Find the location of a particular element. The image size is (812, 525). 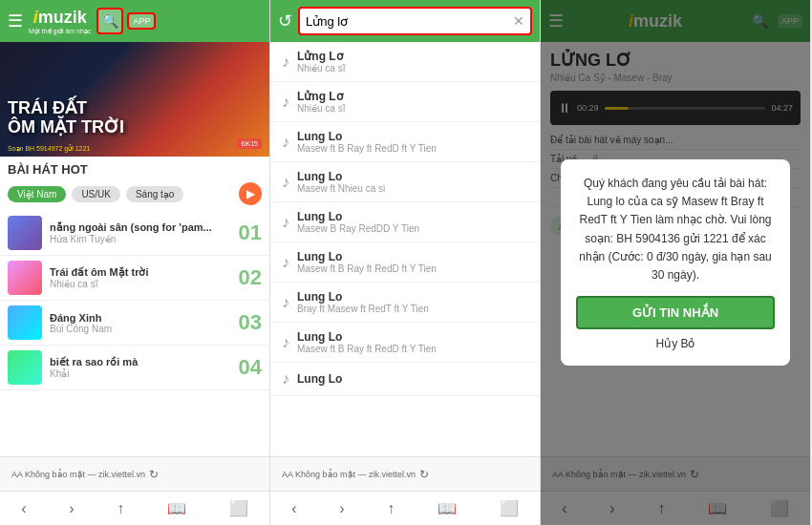

song-number: 03 is located at coordinates (248, 323).